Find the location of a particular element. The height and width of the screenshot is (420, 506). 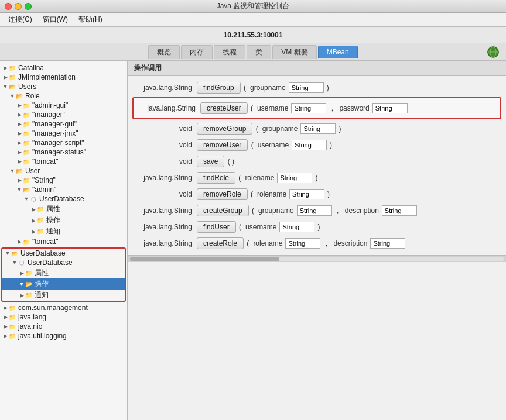

tree-node-userdatabase-main: ▼ 📂 UserDatabase is located at coordinates (63, 253).